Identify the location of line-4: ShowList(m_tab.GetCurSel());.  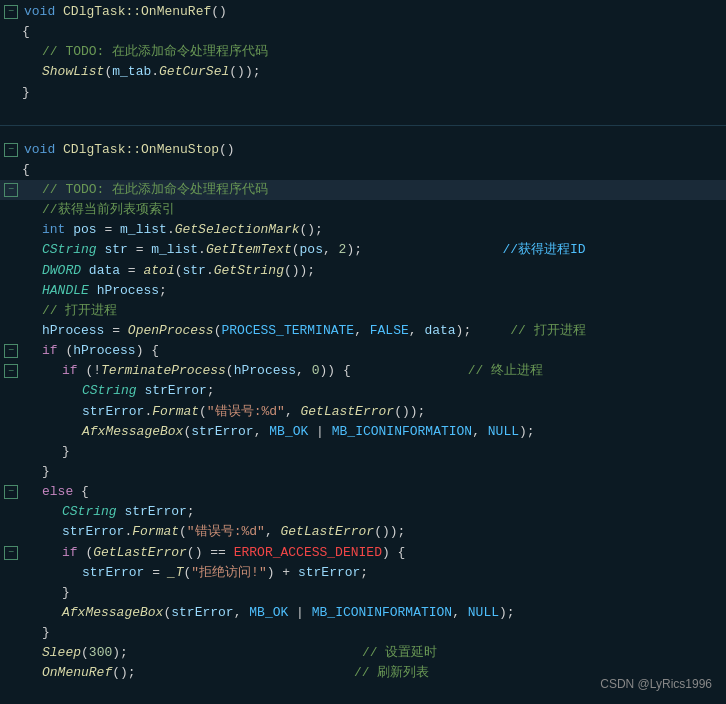
(363, 72).